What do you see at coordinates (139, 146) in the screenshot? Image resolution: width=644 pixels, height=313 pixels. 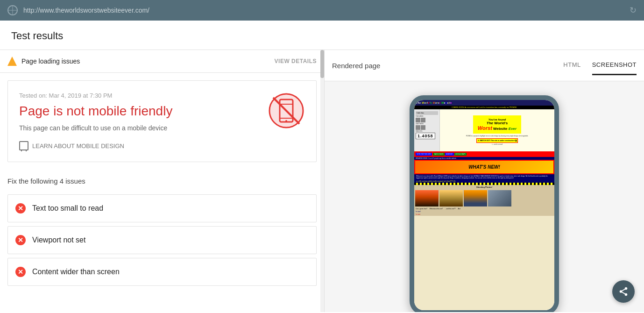 I see `learn-about-link: LEARN ABOUT MOBILE DESIGN` at bounding box center [139, 146].